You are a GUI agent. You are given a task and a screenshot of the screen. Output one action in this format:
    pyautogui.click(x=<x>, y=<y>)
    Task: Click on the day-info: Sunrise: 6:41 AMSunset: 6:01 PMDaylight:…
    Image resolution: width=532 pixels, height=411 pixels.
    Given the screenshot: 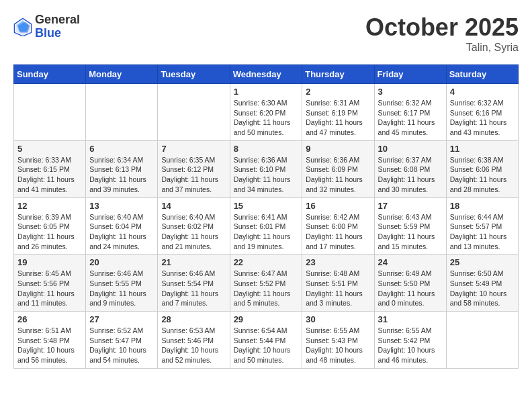 What is the action you would take?
    pyautogui.click(x=266, y=232)
    